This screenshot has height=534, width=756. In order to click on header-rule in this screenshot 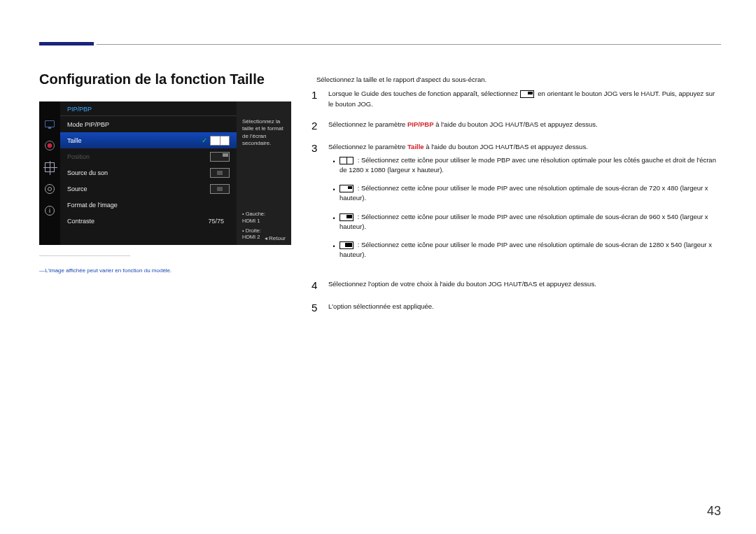, I will do `click(409, 45)`.